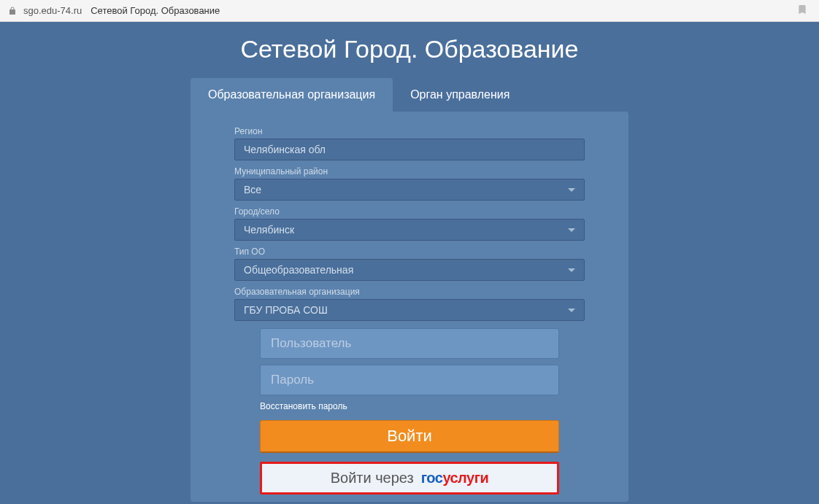 Image resolution: width=819 pixels, height=504 pixels. I want to click on region-label: Регион, so click(410, 131).